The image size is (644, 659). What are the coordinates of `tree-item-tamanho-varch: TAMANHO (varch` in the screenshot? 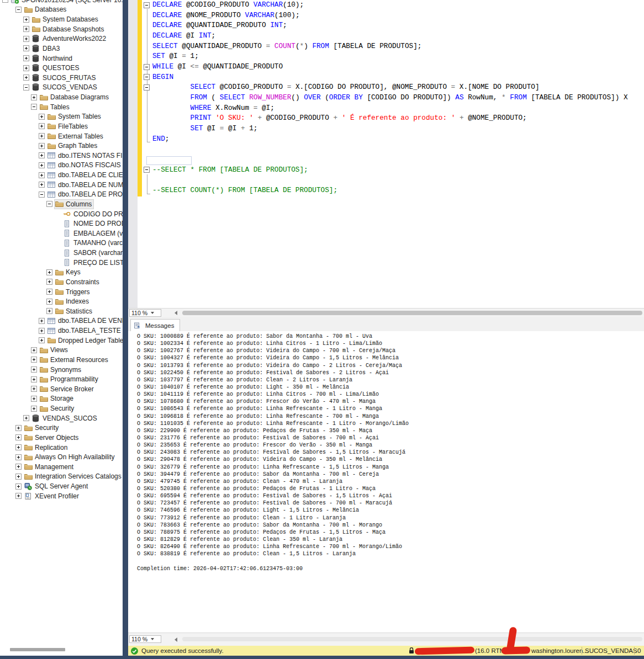 It's located at (61, 243).